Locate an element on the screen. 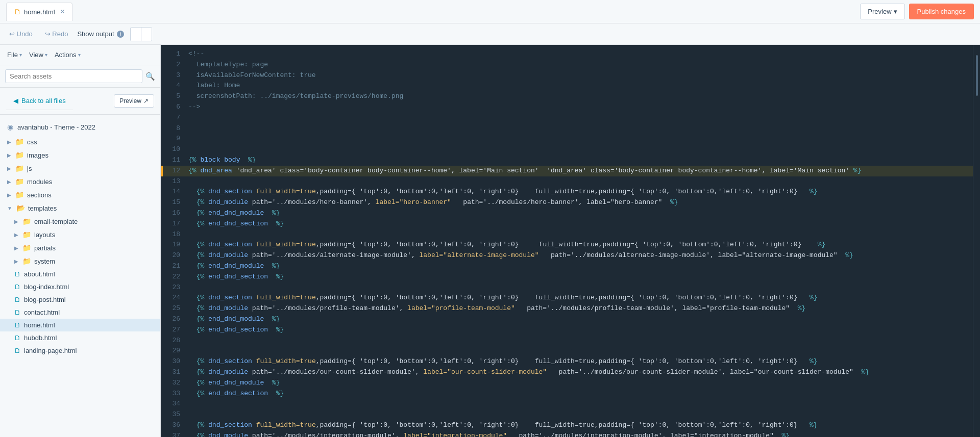  line-number: 3 is located at coordinates (176, 75).